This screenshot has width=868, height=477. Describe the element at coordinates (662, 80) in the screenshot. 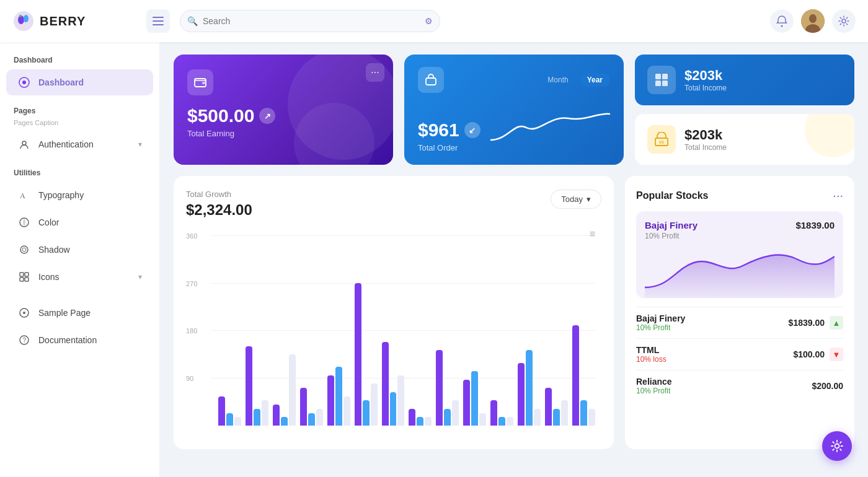

I see `table-icon` at that location.